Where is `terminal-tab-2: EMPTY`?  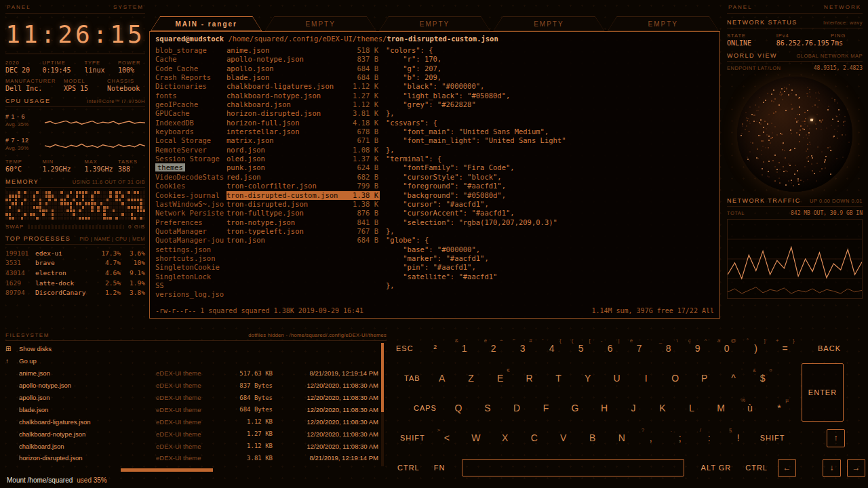
terminal-tab-2: EMPTY is located at coordinates (320, 24).